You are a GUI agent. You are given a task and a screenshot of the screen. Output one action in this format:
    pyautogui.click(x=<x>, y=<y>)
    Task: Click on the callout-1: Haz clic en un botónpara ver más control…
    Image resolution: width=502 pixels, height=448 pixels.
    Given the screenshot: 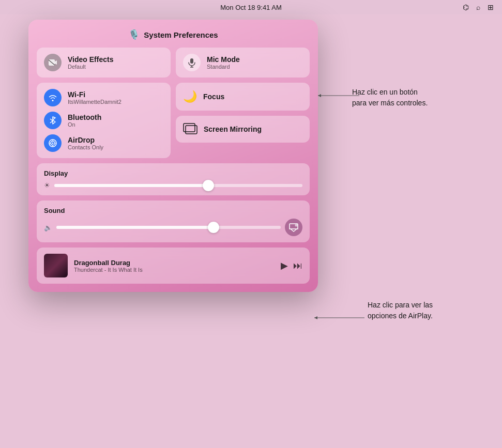 What is the action you would take?
    pyautogui.click(x=419, y=98)
    